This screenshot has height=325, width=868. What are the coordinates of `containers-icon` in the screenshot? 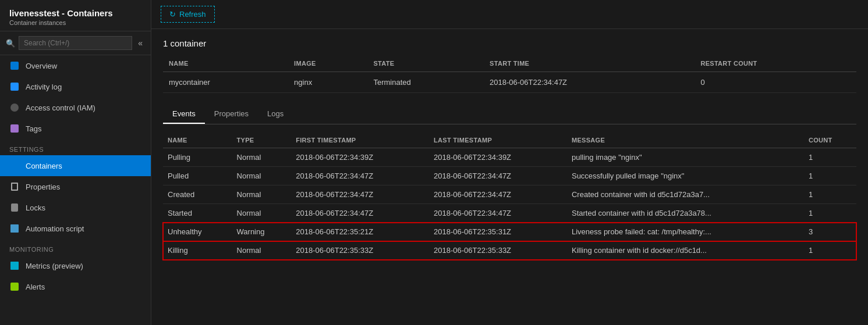 It's located at (15, 166).